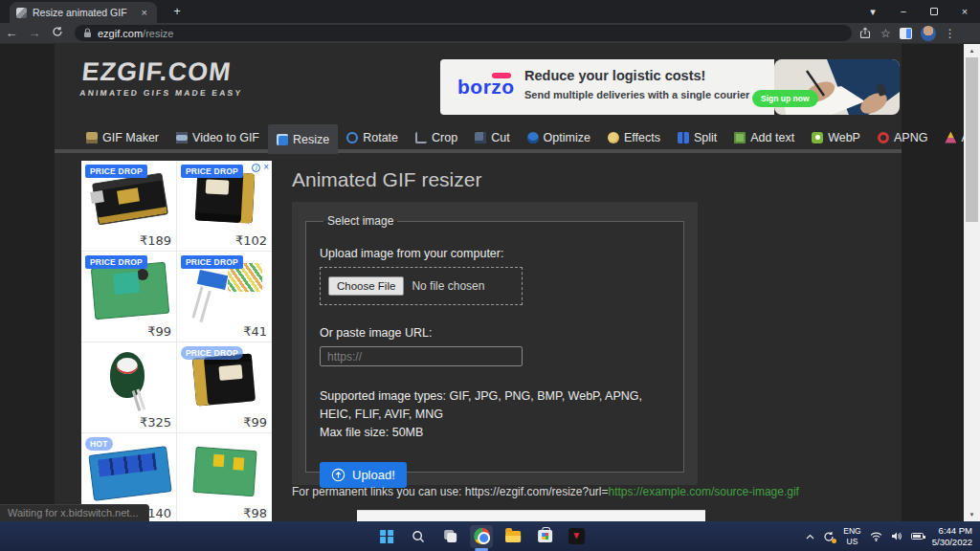 The image size is (980, 551). What do you see at coordinates (513, 537) in the screenshot?
I see `file-explorer-button` at bounding box center [513, 537].